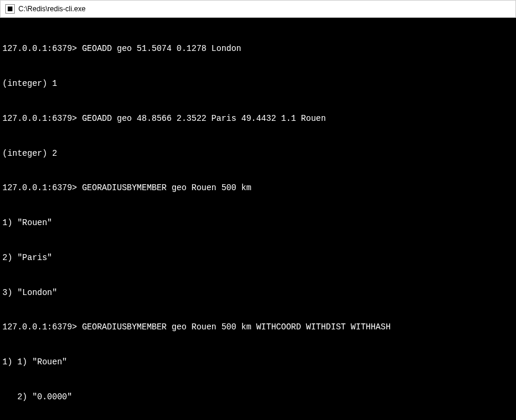  Describe the element at coordinates (258, 119) in the screenshot. I see `terminal-line: 127.0.0.1:6379> GEOADD geo 48.8566 2.352…` at that location.